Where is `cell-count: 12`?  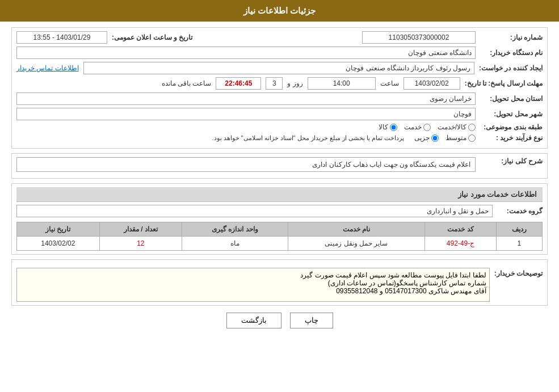
cell-count: 12 is located at coordinates (141, 244).